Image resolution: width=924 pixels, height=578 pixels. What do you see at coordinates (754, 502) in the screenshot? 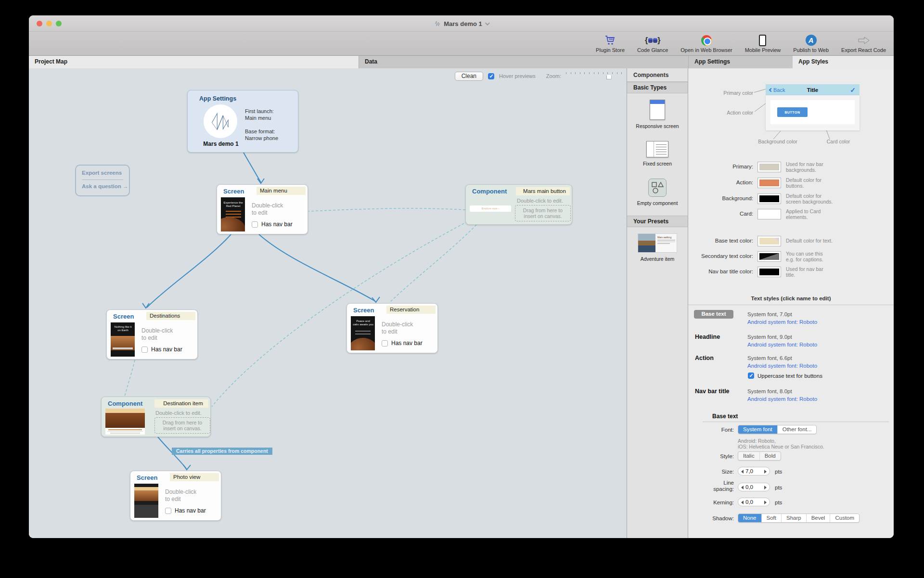
I see `kerning-stepper: 0,0` at bounding box center [754, 502].